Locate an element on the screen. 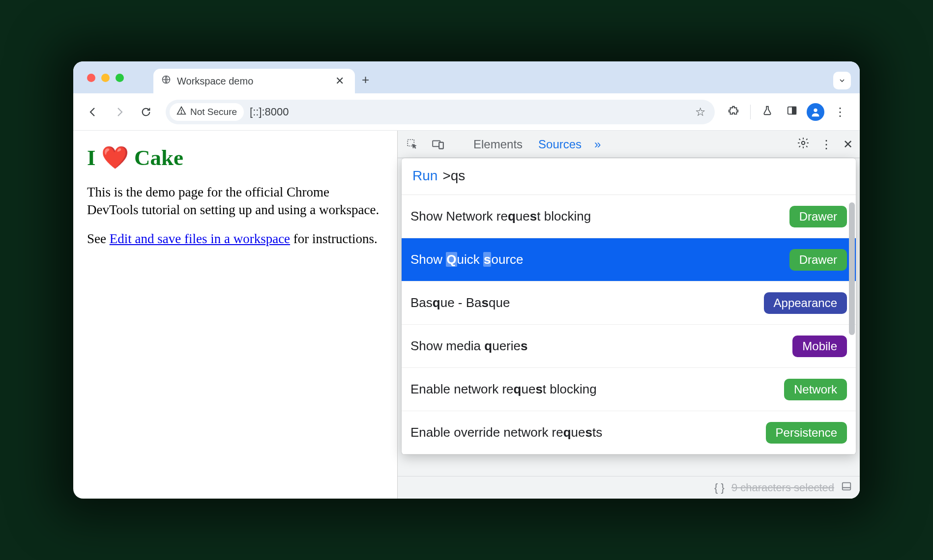  command-item: Enable network request blockingNetwork is located at coordinates (629, 390).